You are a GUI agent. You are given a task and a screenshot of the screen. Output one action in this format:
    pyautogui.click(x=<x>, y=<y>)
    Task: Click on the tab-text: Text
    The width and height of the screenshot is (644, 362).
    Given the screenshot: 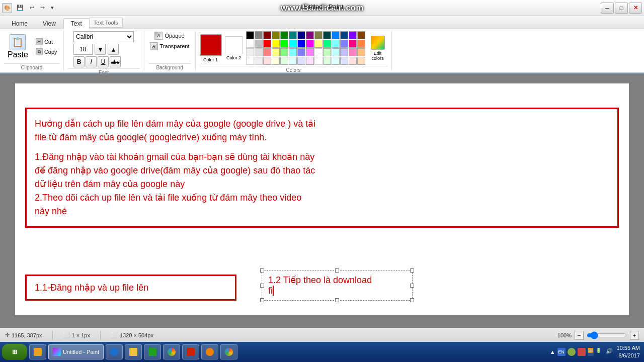 What is the action you would take?
    pyautogui.click(x=76, y=24)
    